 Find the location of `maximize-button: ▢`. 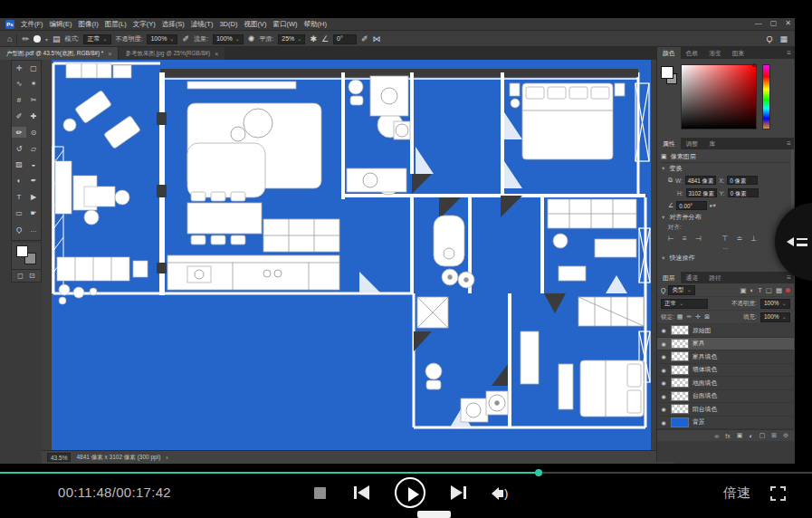

maximize-button: ▢ is located at coordinates (774, 24).